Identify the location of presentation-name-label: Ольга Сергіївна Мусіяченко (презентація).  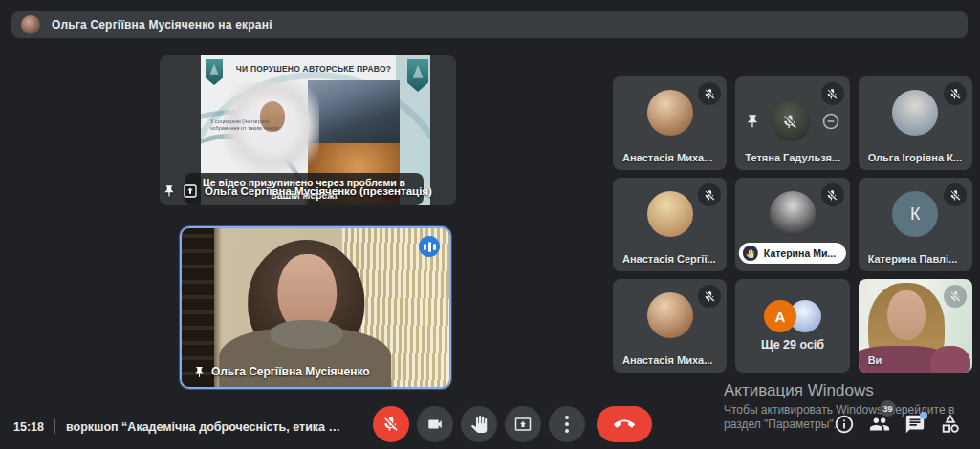
(318, 191).